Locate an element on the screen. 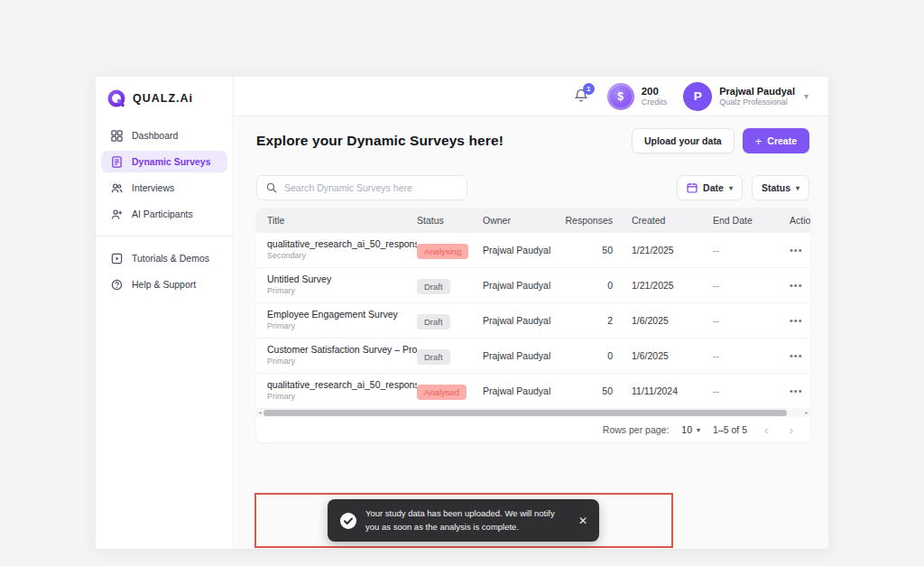  table-header: TitleStatusOwnerResponsesCreatedEnd Date… is located at coordinates (533, 220).